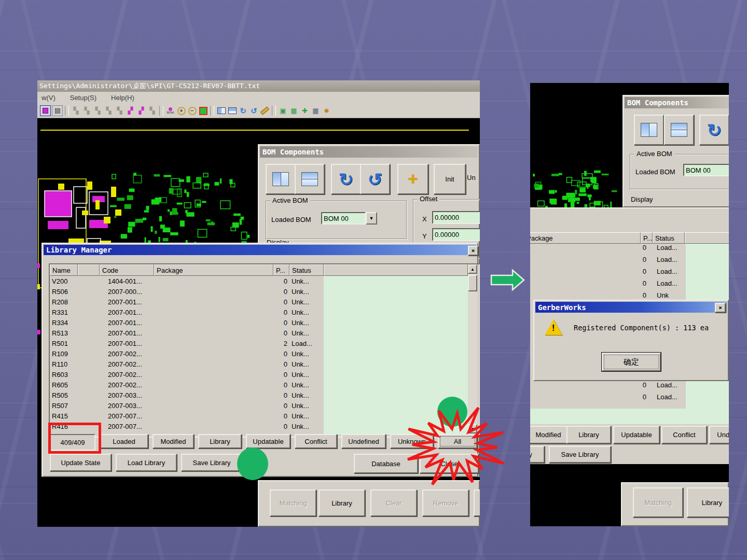 Image resolution: width=747 pixels, height=560 pixels. Describe the element at coordinates (707, 238) in the screenshot. I see `column-header-blank` at that location.